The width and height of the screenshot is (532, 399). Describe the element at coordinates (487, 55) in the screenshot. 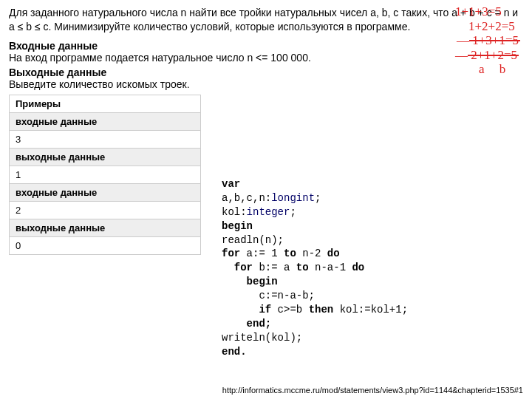

I see `annot-line: — 2+1+2=5` at that location.